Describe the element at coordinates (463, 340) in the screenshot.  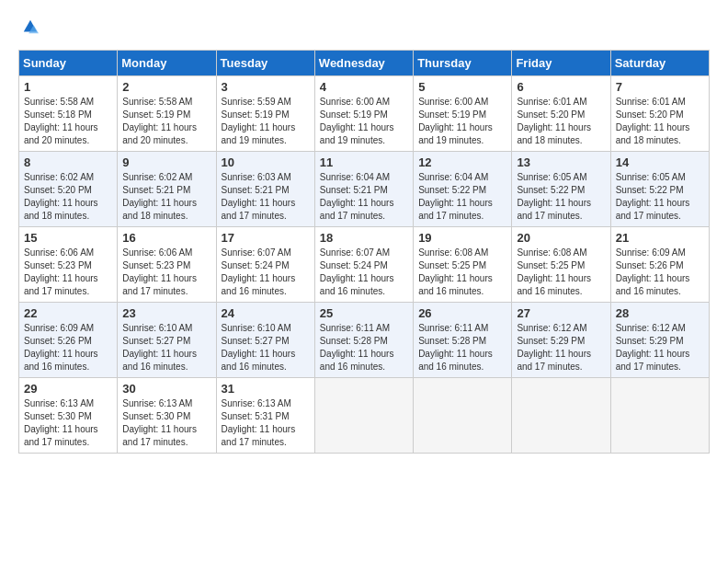
I see `calendar-cell: 26Sunrise: 6:11 AMSunset: 5:28 PMDayligh…` at that location.